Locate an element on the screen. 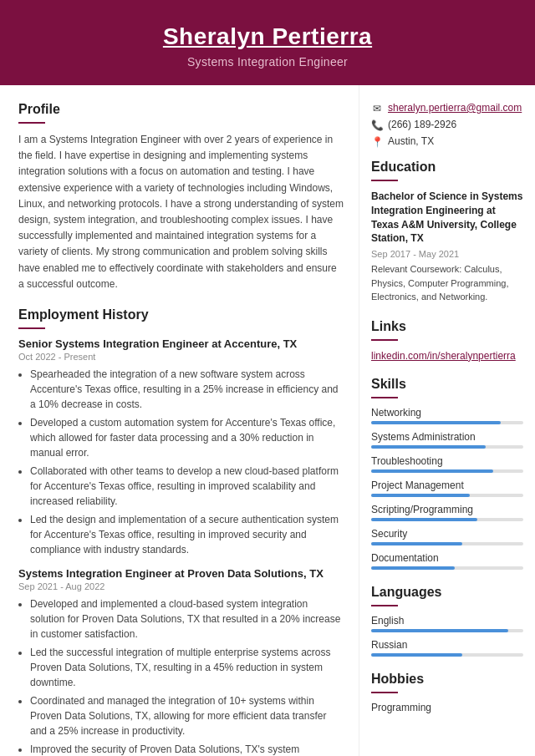  skill-security: Security is located at coordinates (447, 536).